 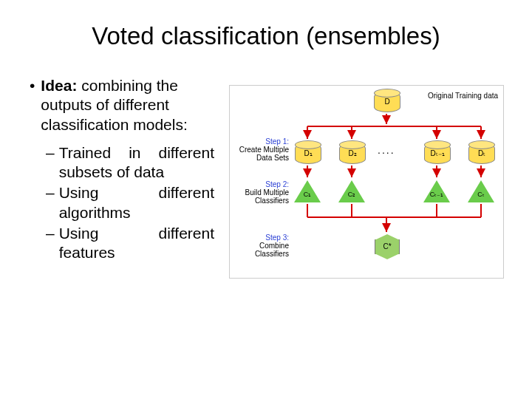 I want to click on node-dt1: Dₜ₋₁, so click(x=437, y=154).